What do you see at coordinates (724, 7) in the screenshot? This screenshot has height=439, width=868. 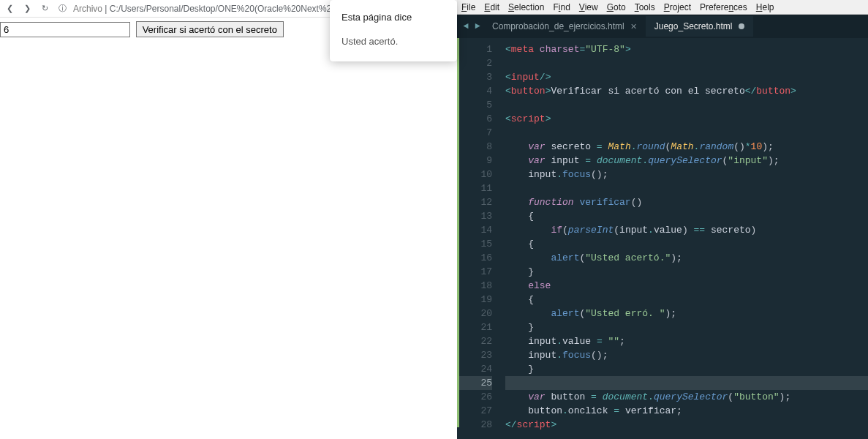 I see `menu-preferences: Preferences` at bounding box center [724, 7].